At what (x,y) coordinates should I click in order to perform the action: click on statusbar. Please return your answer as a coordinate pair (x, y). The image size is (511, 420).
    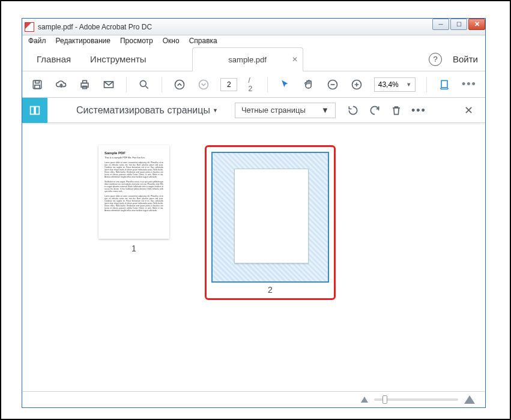
    Looking at the image, I should click on (253, 399).